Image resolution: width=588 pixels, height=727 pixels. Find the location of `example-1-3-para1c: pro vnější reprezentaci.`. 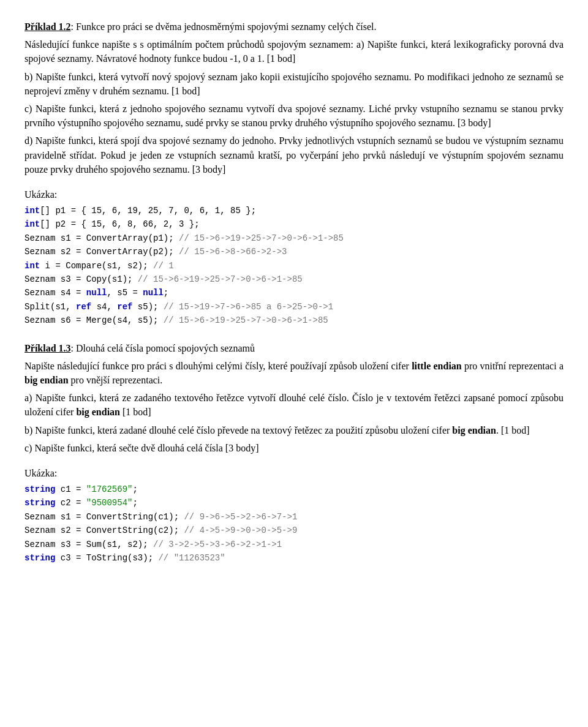

example-1-3-para1c: pro vnější reprezentaci. is located at coordinates (116, 380).